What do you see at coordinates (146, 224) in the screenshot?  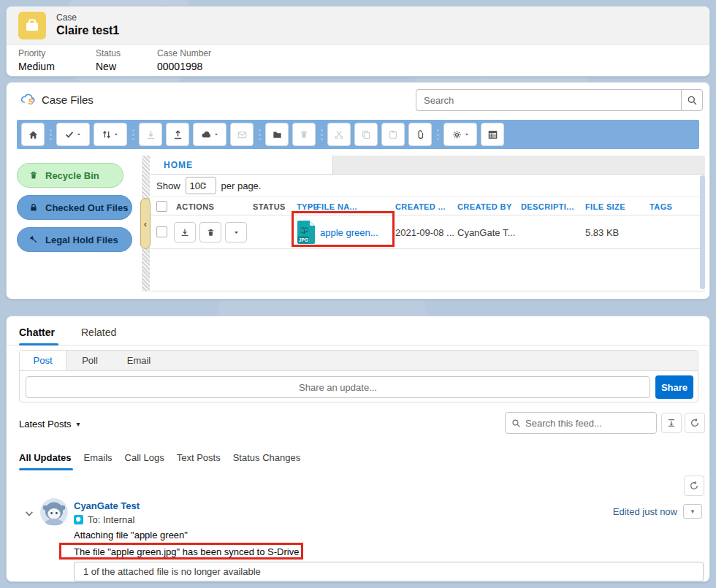 I see `panel-splitter: ‹` at bounding box center [146, 224].